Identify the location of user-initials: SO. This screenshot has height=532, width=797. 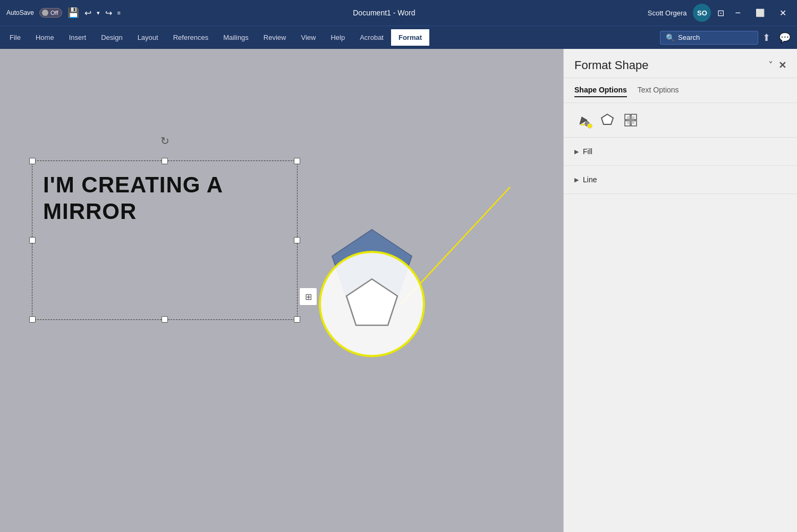
(702, 13).